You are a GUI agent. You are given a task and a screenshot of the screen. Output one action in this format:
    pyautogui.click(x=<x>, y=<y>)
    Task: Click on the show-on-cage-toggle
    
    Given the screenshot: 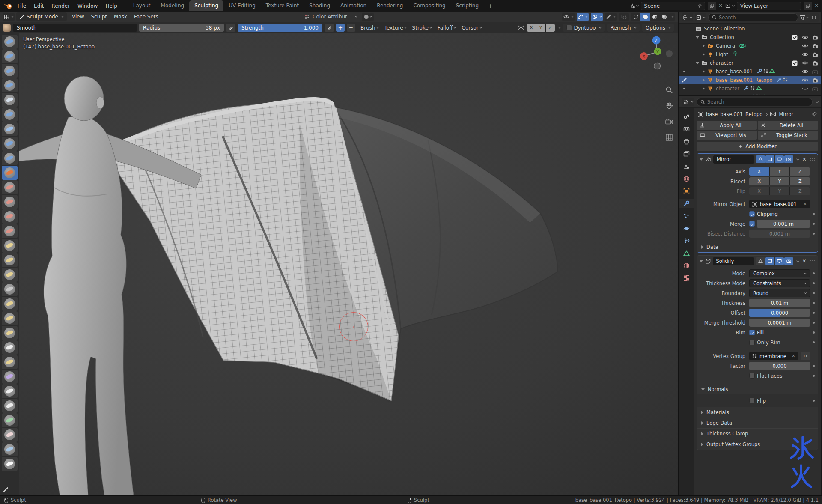 What is the action you would take?
    pyautogui.click(x=760, y=159)
    